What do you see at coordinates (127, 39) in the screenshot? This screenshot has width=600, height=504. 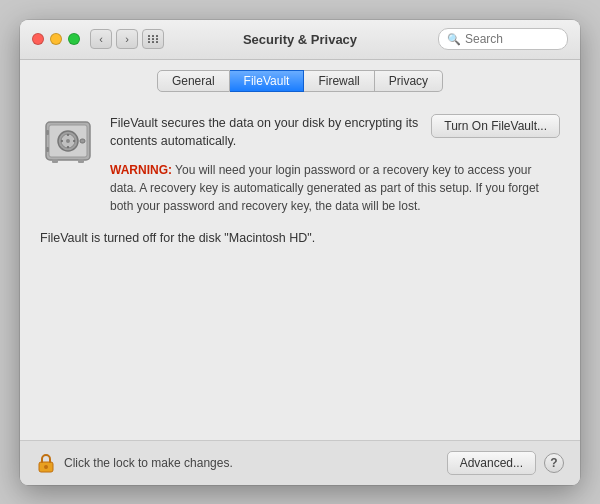 I see `forward-button: ›` at bounding box center [127, 39].